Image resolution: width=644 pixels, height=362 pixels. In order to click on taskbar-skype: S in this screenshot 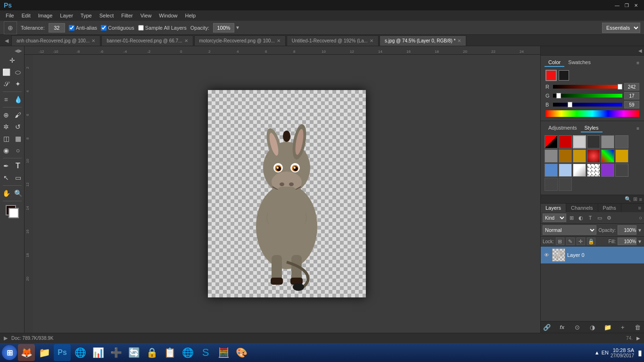, I will do `click(206, 353)`.